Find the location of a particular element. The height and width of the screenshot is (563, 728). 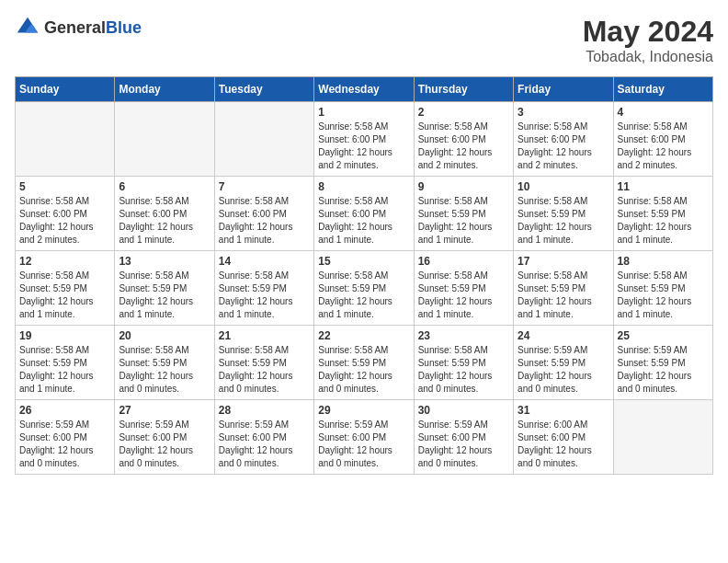

week-row-3: 12Sunrise: 5:58 AM Sunset: 5:59 PM Dayli… is located at coordinates (364, 289).